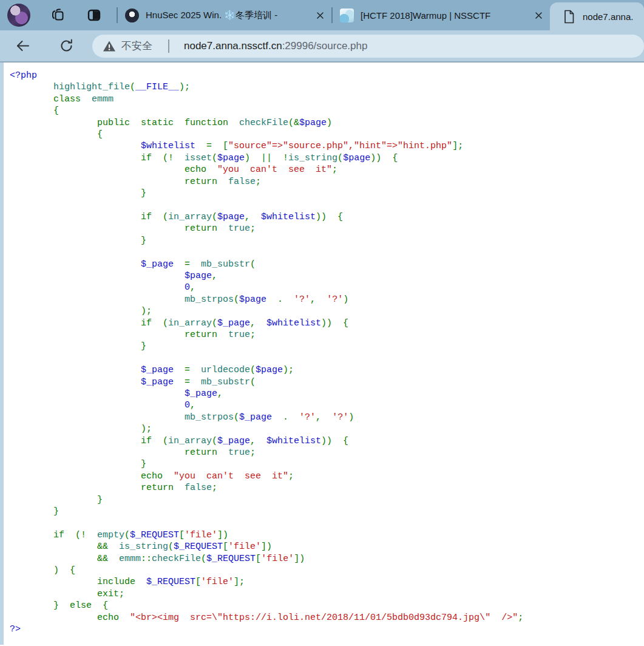  What do you see at coordinates (94, 15) in the screenshot?
I see `split-screen-icon` at bounding box center [94, 15].